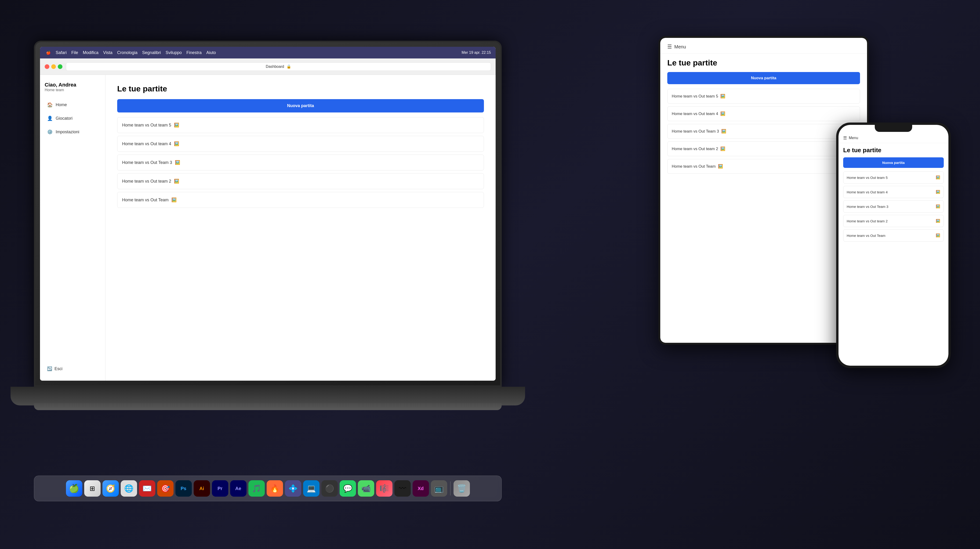 This screenshot has width=980, height=549. I want to click on dock-spotify: 🎵, so click(256, 488).